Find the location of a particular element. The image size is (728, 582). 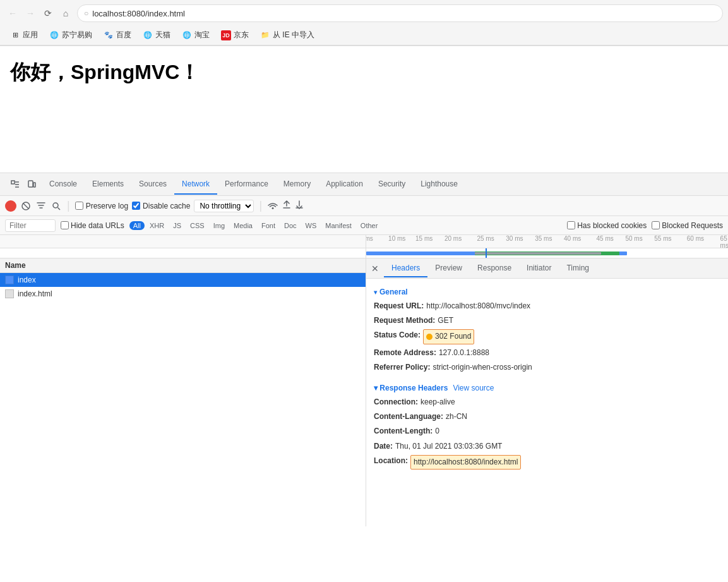

tab-application: Application is located at coordinates (345, 185).